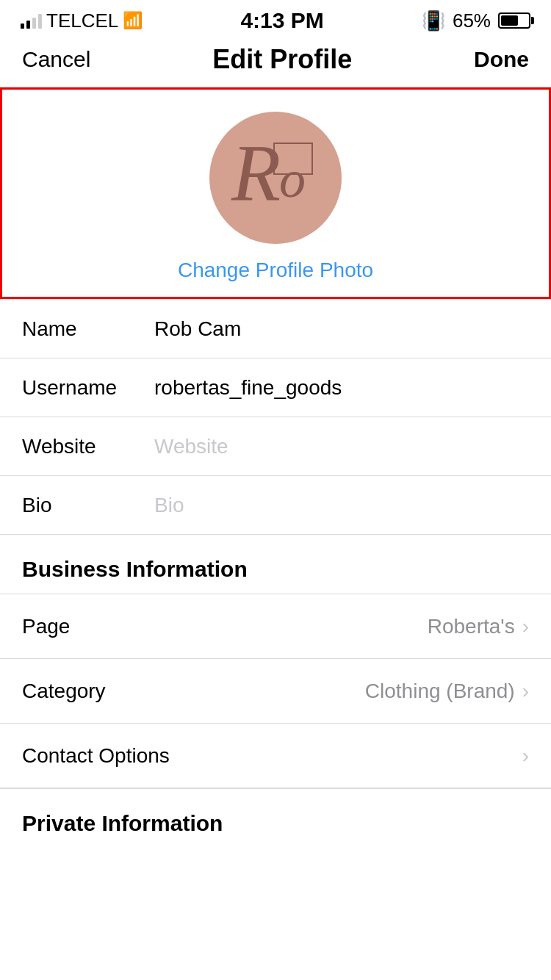 This screenshot has width=551, height=980. I want to click on avatar: R o, so click(276, 178).